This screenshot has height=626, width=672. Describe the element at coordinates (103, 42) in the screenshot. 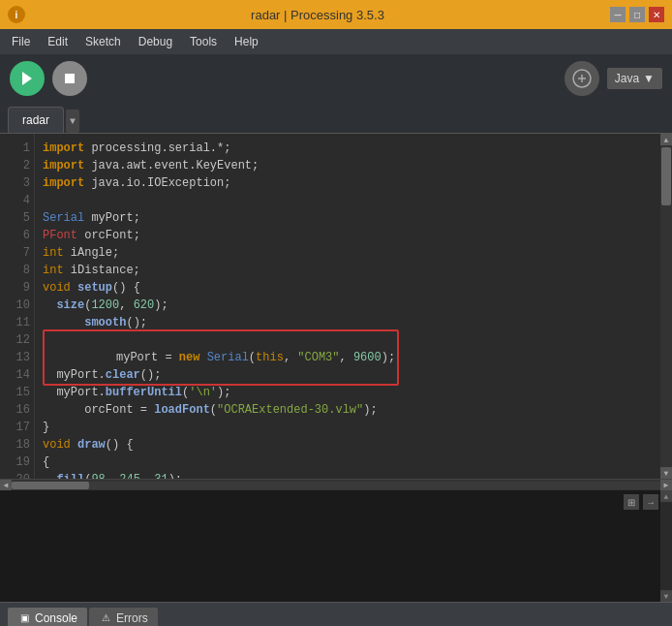

I see `menu-sketch: Sketch` at that location.